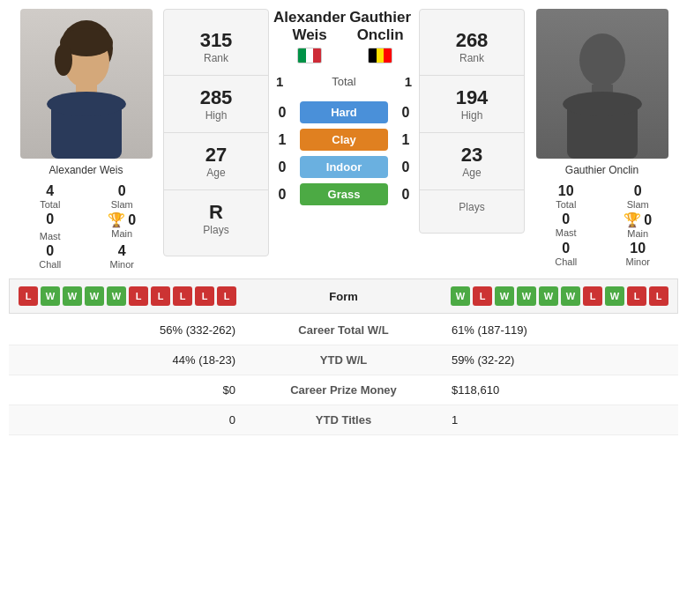 The height and width of the screenshot is (616, 687). What do you see at coordinates (472, 98) in the screenshot?
I see `right-high-value: 194` at bounding box center [472, 98].